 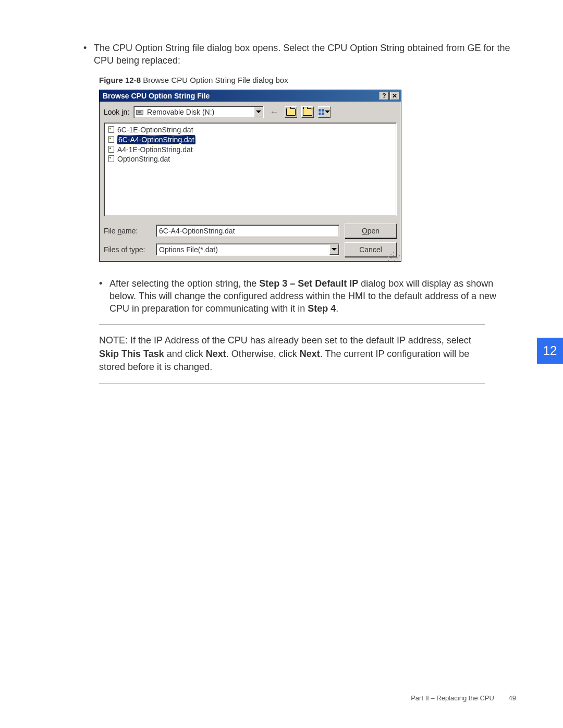 What do you see at coordinates (395, 96) in the screenshot?
I see `close-button: ✕` at bounding box center [395, 96].